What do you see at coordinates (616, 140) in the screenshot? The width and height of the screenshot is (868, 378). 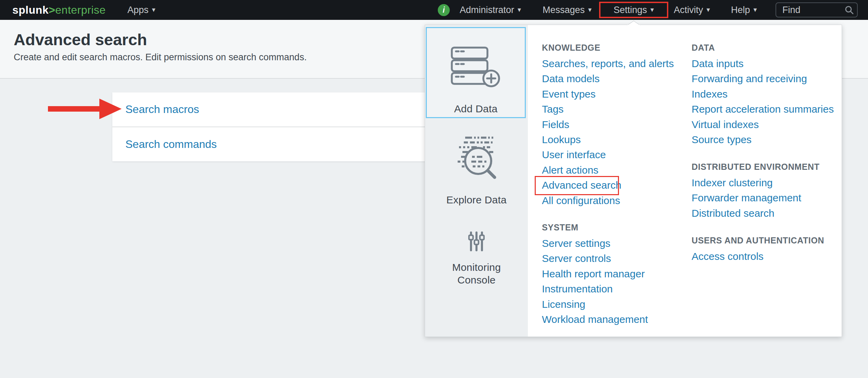 I see `menu-link-lookups: Lookups` at bounding box center [616, 140].